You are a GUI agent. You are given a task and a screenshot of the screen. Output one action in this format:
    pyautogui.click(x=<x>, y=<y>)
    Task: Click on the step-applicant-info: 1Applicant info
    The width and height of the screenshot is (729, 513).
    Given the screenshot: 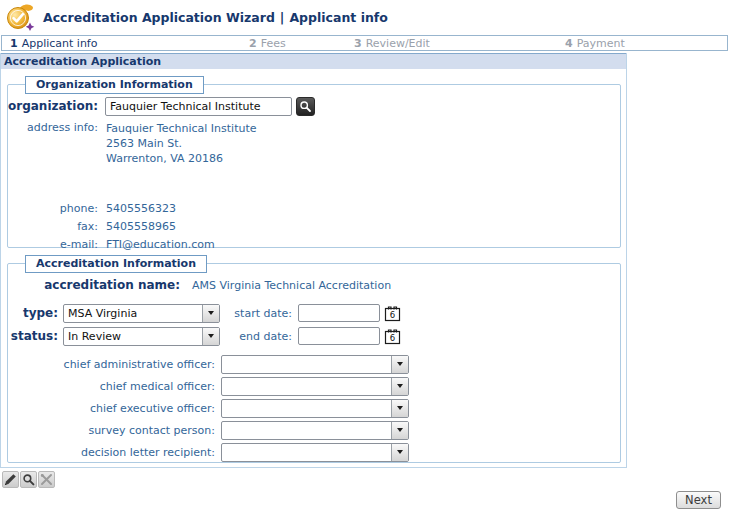 What is the action you would take?
    pyautogui.click(x=122, y=44)
    